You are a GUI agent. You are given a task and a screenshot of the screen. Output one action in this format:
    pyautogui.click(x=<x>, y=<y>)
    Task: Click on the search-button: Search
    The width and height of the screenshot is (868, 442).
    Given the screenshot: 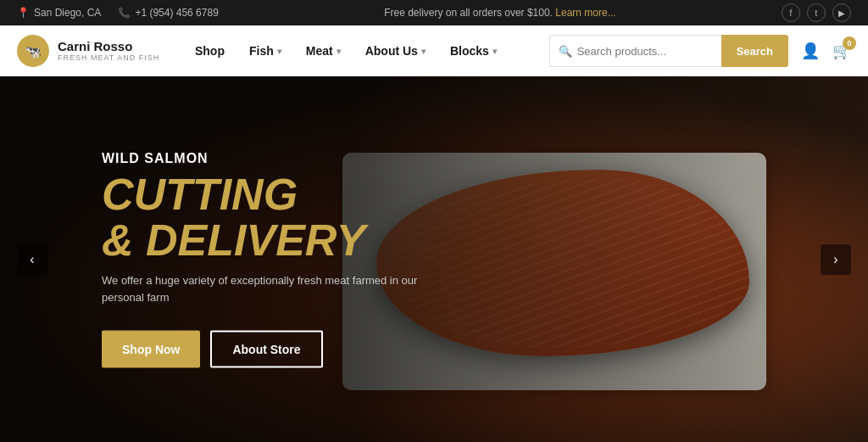 What is the action you would take?
    pyautogui.click(x=754, y=51)
    